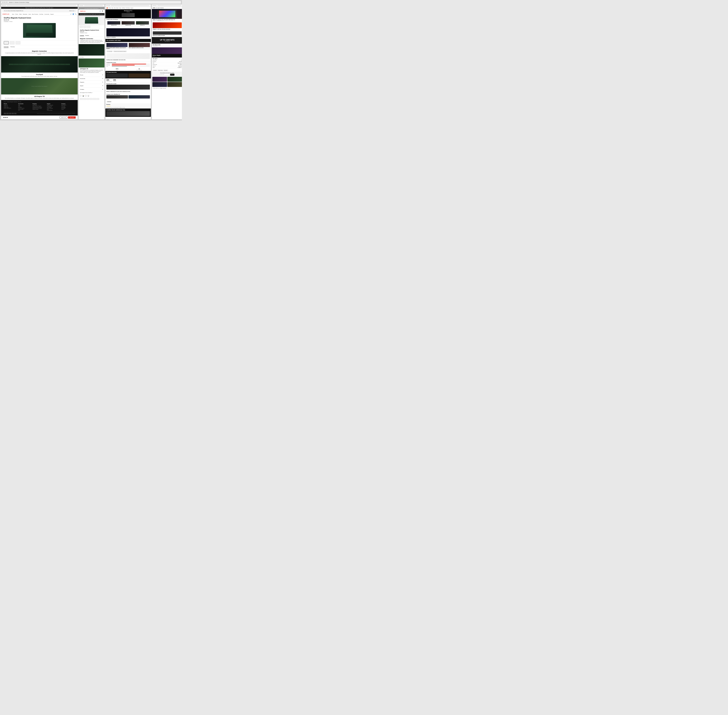 The image size is (728, 715). I want to click on cart-icon: 🛒, so click(71, 14).